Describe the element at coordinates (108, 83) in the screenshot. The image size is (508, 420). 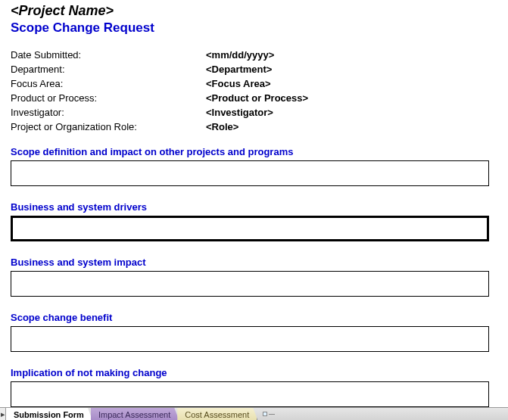
I see `meta-label-focus-area: Focus Area:` at that location.